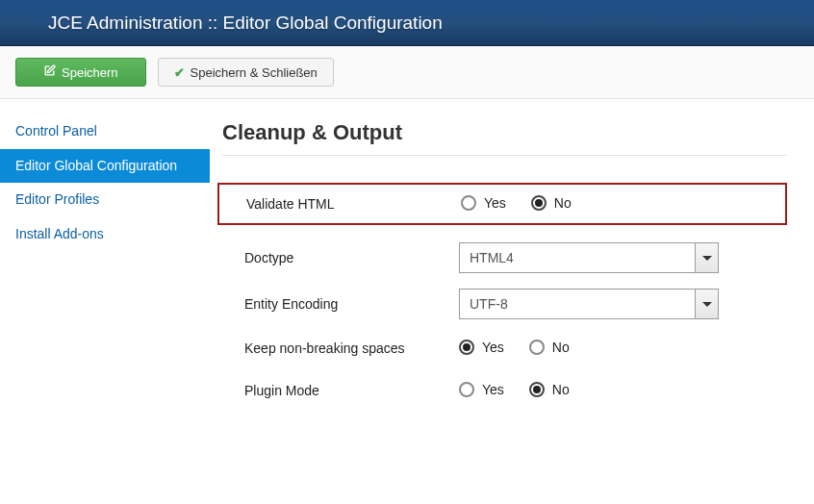 Image resolution: width=814 pixels, height=504 pixels. What do you see at coordinates (492, 258) in the screenshot?
I see `select-value: HTML4` at bounding box center [492, 258].